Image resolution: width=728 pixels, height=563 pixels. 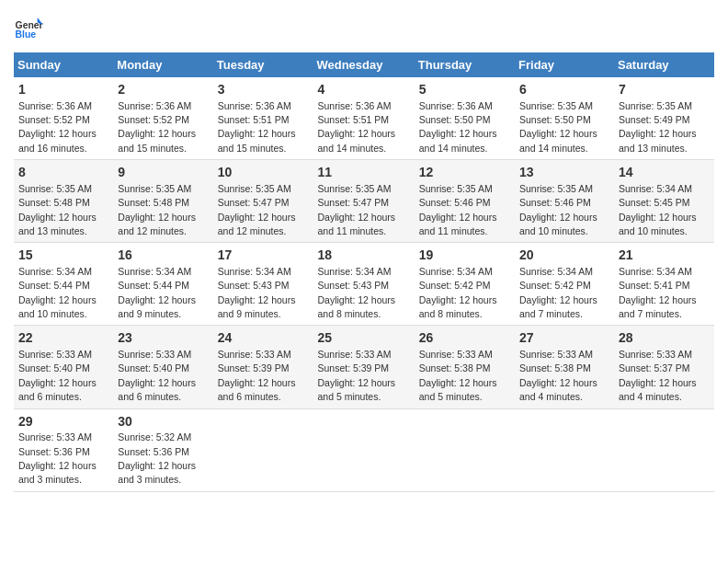 What do you see at coordinates (664, 284) in the screenshot?
I see `day-cell-21: 21Sunrise: 5:34 AM Sunset: 5:41 PM Dayli…` at bounding box center [664, 284].